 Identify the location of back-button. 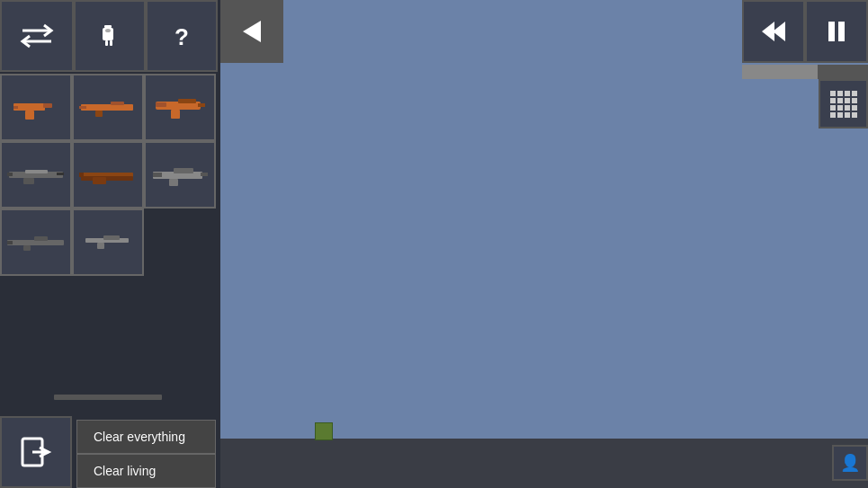
(252, 31).